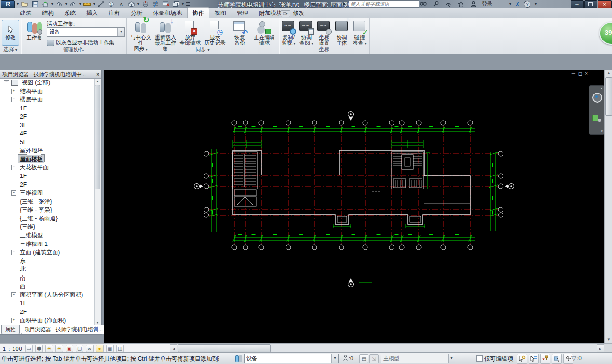 The image size is (612, 364). Describe the element at coordinates (605, 5) in the screenshot. I see `close-button: ×` at that location.